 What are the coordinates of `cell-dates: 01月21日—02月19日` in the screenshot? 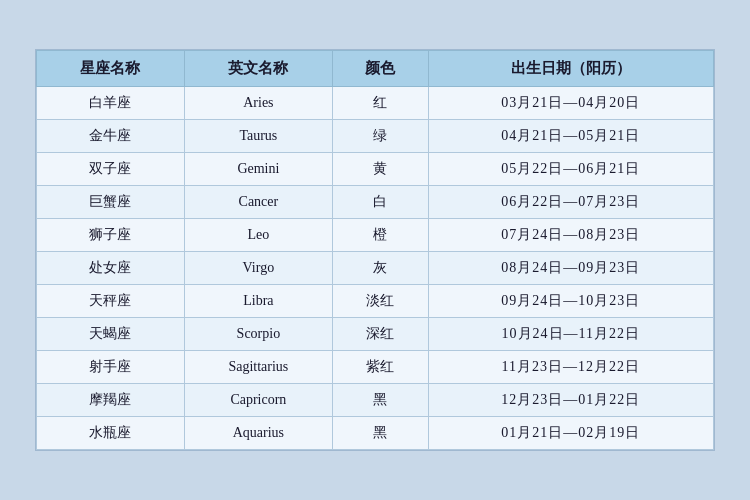 It's located at (570, 434).